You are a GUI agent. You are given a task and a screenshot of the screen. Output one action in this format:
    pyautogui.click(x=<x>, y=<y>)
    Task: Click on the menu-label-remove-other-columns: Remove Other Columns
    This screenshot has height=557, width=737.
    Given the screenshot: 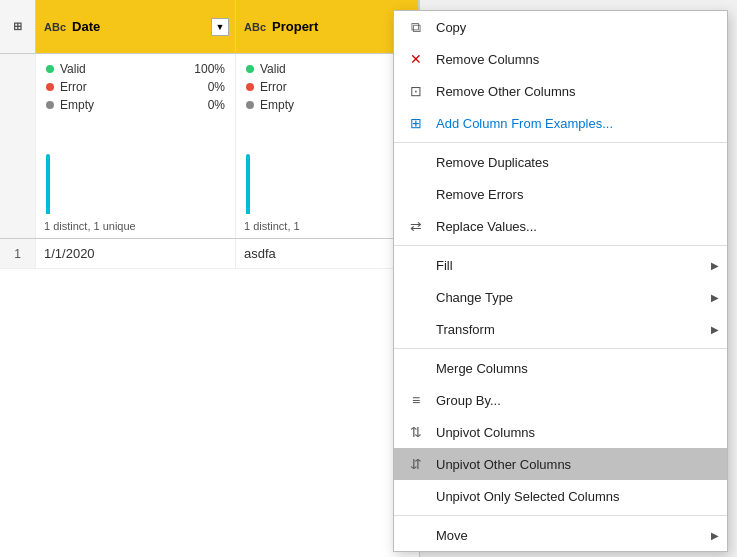 What is the action you would take?
    pyautogui.click(x=576, y=92)
    